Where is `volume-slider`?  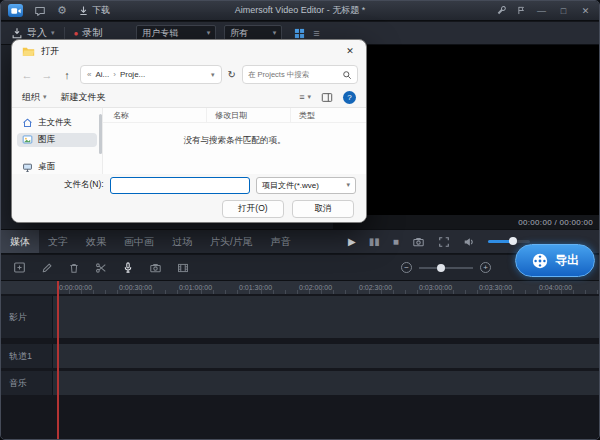 volume-slider is located at coordinates (509, 242).